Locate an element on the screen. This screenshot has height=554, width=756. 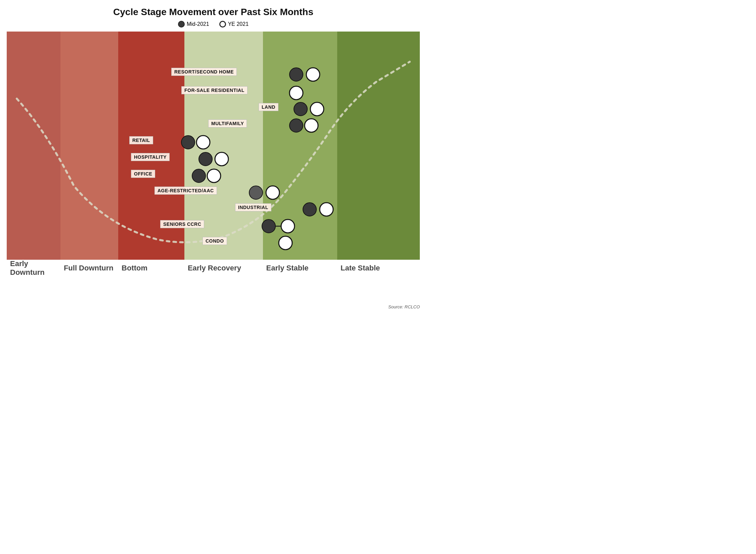
label-for-sale: FOR-SALE RESIDENTIAL is located at coordinates (214, 90).